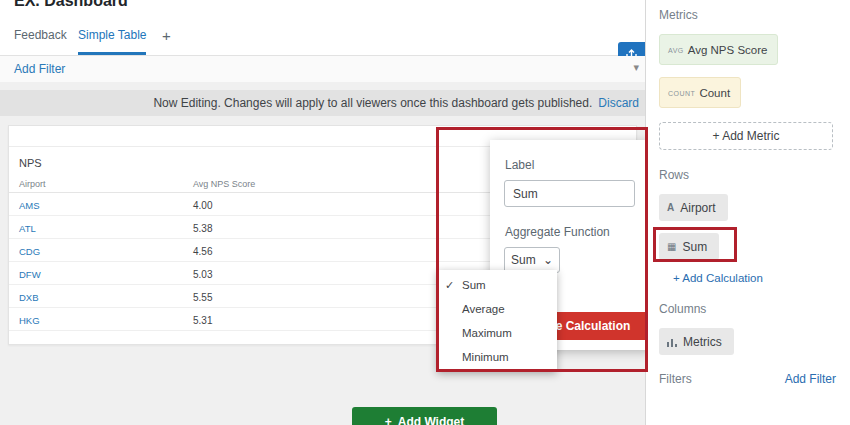  Describe the element at coordinates (497, 333) in the screenshot. I see `dropdown-option-maximum: Maximum` at that location.